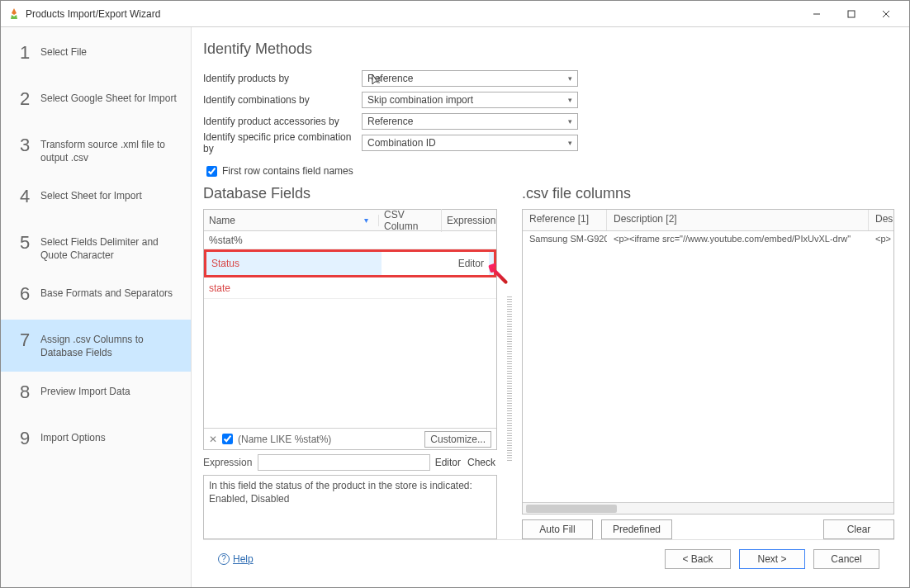 The width and height of the screenshot is (910, 588). Describe the element at coordinates (565, 220) in the screenshot. I see `csv-col-reference: Reference [1]` at that location.